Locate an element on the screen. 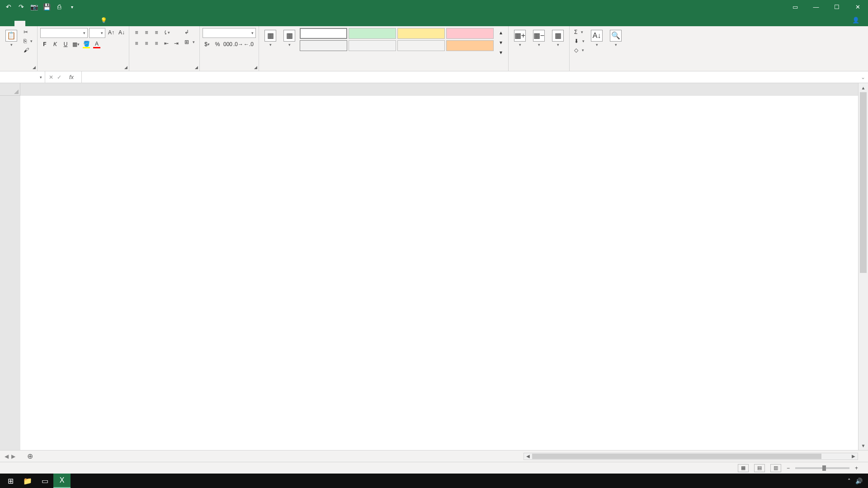 This screenshot has width=868, height=488. align-middle-icon: ≡ is located at coordinates (146, 33).